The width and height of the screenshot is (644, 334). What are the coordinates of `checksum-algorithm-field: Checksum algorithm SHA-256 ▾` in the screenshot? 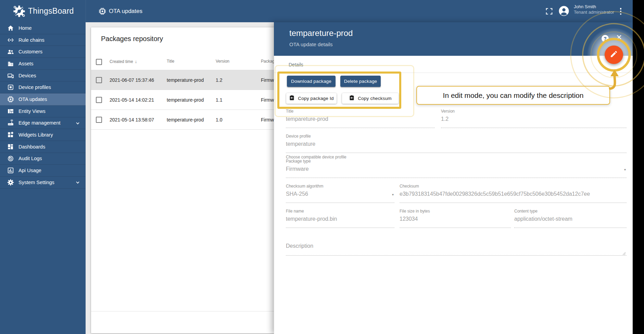 It's located at (340, 193).